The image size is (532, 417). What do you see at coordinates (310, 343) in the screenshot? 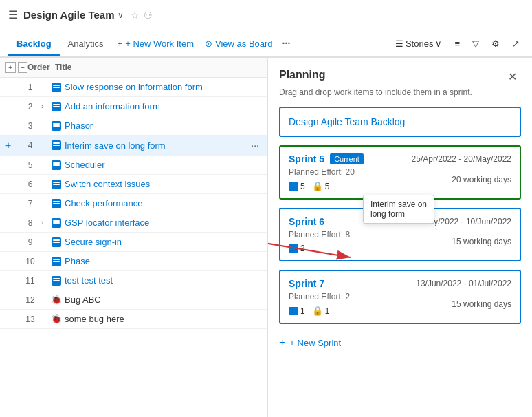
I see `new-sprint-button: + + New Sprint` at bounding box center [310, 343].